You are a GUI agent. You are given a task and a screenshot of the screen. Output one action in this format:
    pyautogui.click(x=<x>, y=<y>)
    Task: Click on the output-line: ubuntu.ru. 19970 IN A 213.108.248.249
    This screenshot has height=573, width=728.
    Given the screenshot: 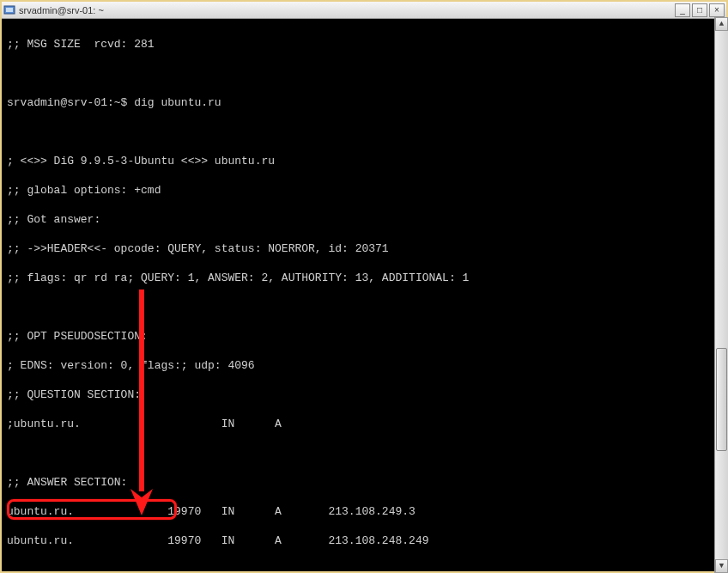 What is the action you would take?
    pyautogui.click(x=364, y=541)
    